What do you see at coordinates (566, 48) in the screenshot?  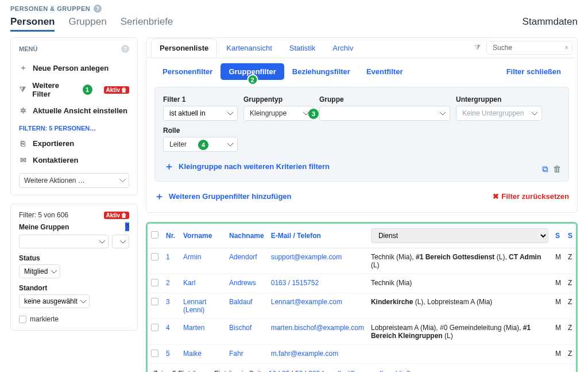 I see `clear-icon: ×` at bounding box center [566, 48].